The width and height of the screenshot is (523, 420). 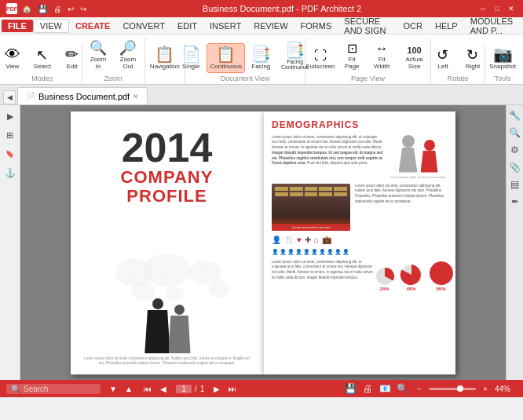 What do you see at coordinates (352, 57) in the screenshot?
I see `fit-page-btn: ⊡ Fit Page` at bounding box center [352, 57].